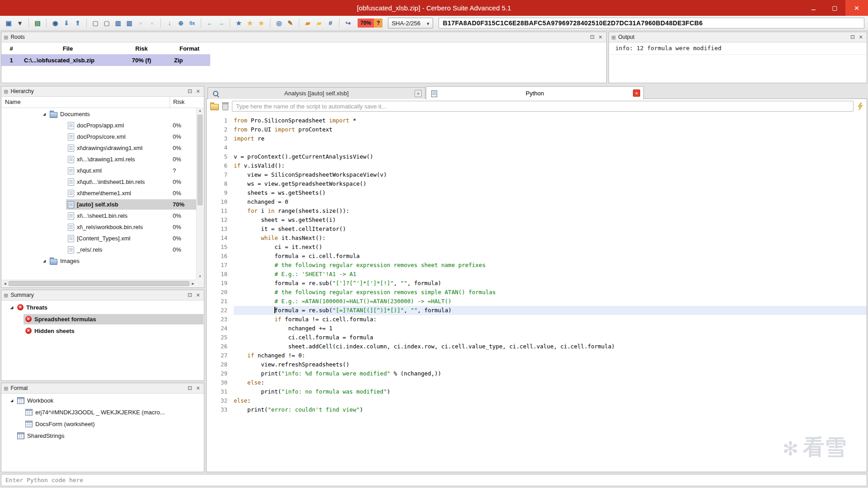 This screenshot has height=488, width=868. What do you see at coordinates (189, 49) in the screenshot?
I see `column-header: Format` at bounding box center [189, 49].